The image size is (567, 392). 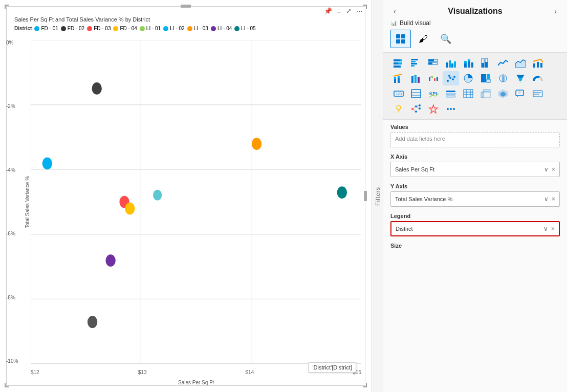 I want to click on y-axis-field-box: Total Sales Variance % ∨ ×, so click(x=475, y=199).